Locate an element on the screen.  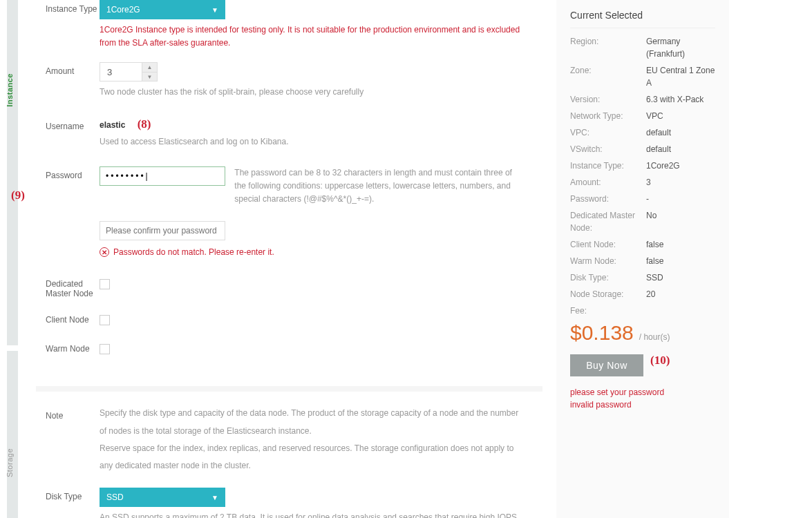
dedicated-master-label: Dedicated Master Node is located at coordinates (73, 287).